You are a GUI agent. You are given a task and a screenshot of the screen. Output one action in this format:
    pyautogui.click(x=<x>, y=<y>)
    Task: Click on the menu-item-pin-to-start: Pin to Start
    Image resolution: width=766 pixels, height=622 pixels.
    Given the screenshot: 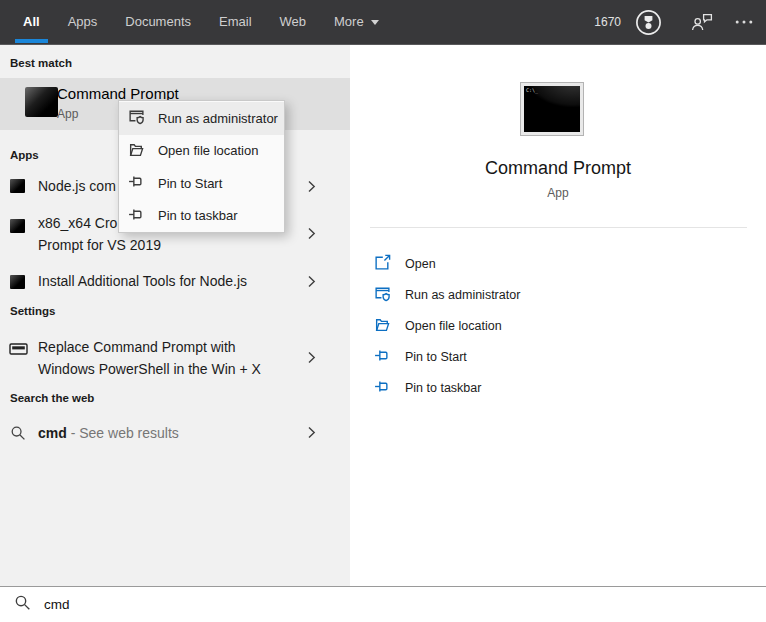 What is the action you would take?
    pyautogui.click(x=202, y=184)
    